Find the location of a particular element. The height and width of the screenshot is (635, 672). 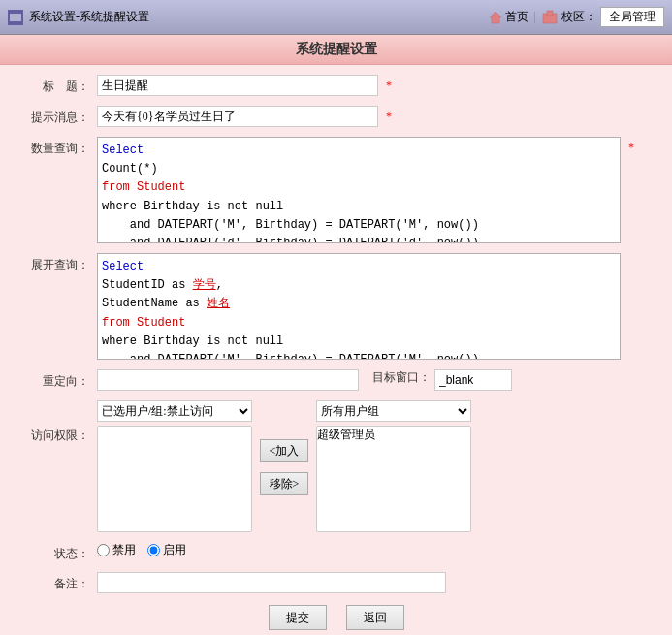

divider1: | is located at coordinates (535, 17).